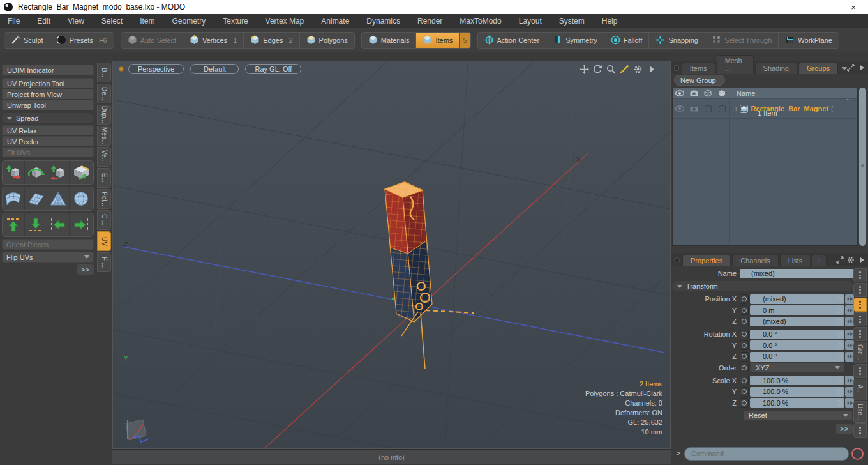 The width and height of the screenshot is (868, 465). What do you see at coordinates (851, 68) in the screenshot?
I see `expand-panel-icon` at bounding box center [851, 68].